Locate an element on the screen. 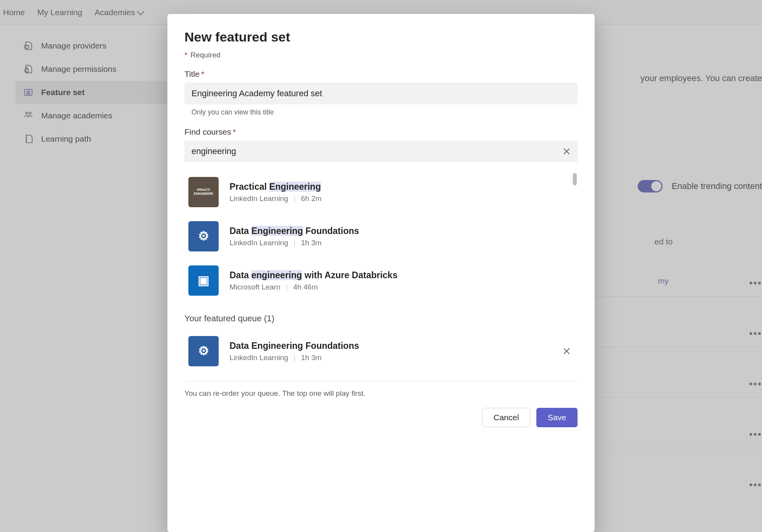  title-label: Title* is located at coordinates (381, 74).